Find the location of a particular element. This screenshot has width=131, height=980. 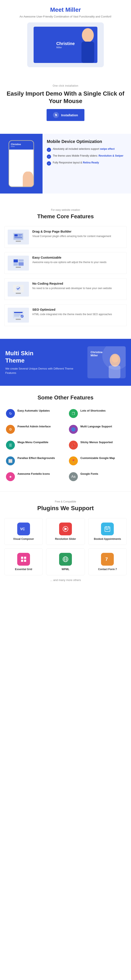

mobile-feature-text-1: Absolutely all included selections suppo… is located at coordinates (84, 149).